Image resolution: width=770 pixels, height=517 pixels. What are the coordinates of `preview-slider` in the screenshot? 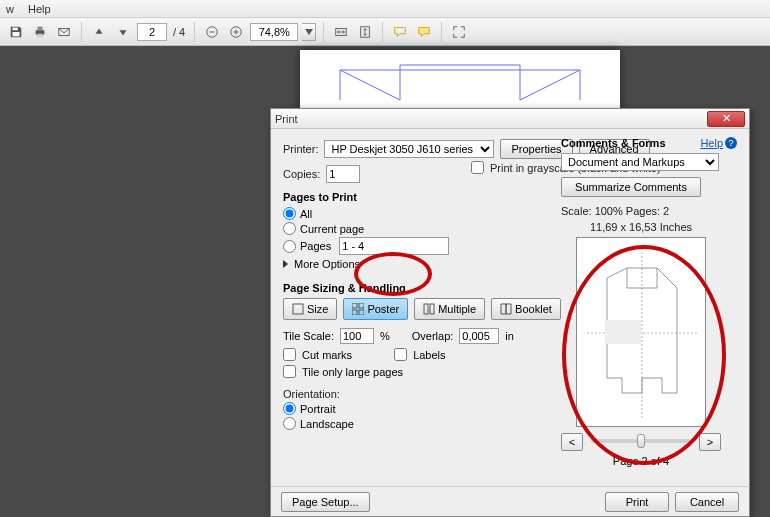 It's located at (641, 441).